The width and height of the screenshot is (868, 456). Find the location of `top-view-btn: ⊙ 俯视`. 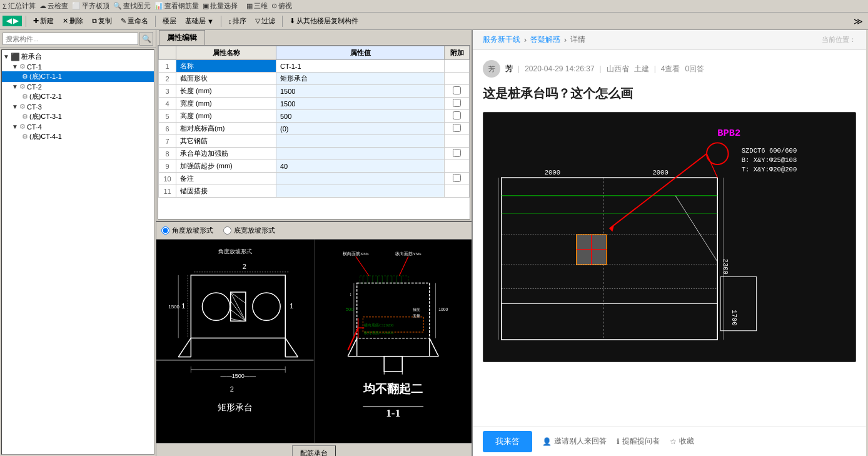

top-view-btn: ⊙ 俯视 is located at coordinates (281, 6).